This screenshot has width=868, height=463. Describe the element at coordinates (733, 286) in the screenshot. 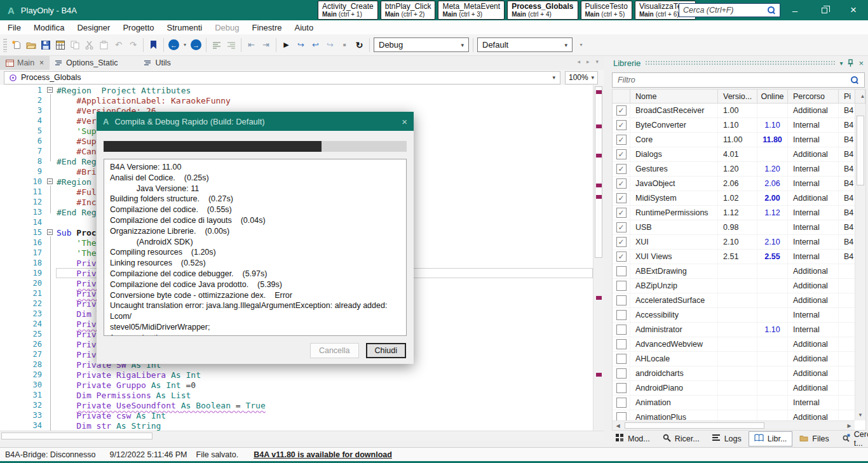

I see `library-row: ABZipUnzipAdditional` at that location.